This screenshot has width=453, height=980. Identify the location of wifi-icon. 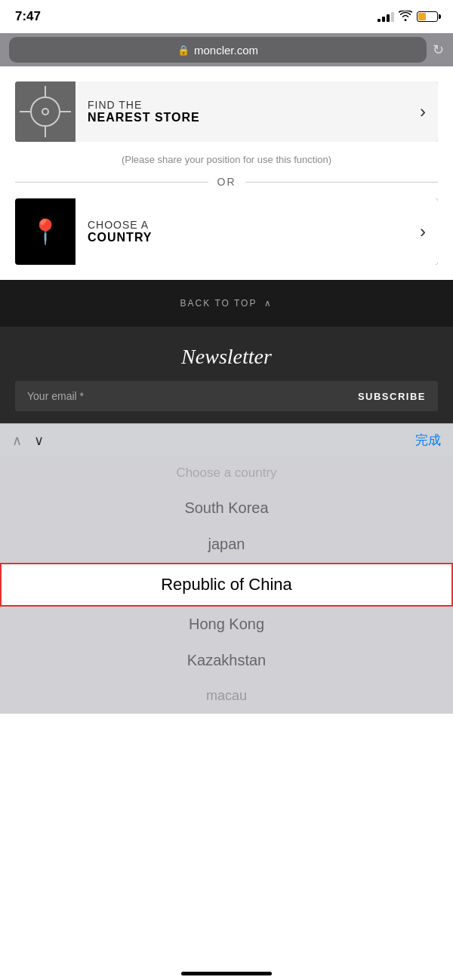
(405, 17).